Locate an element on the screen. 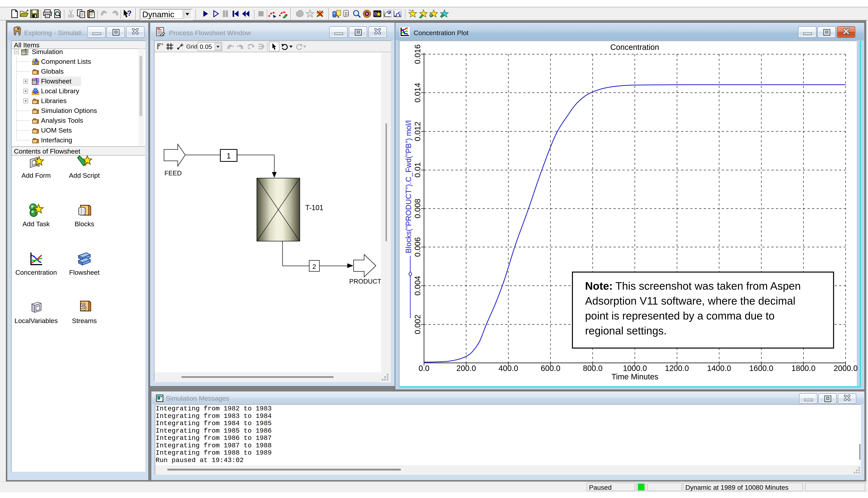  svg-text: 0.006 is located at coordinates (418, 247).